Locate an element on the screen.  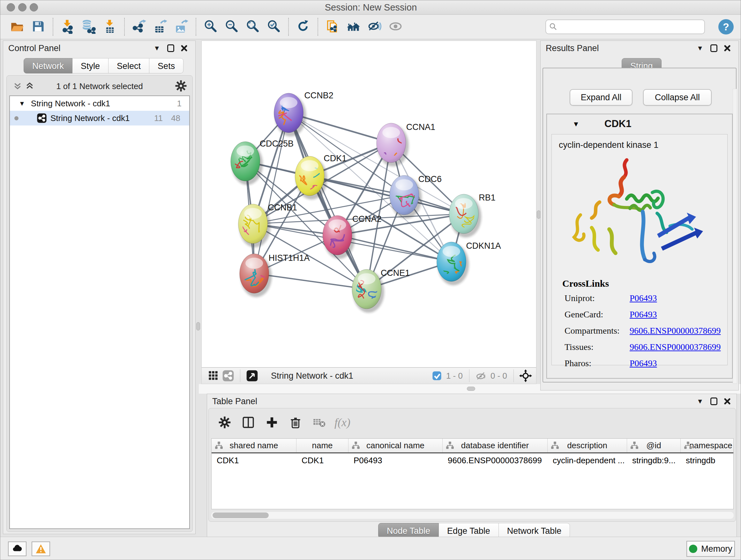
export-network-button is located at coordinates (139, 27).